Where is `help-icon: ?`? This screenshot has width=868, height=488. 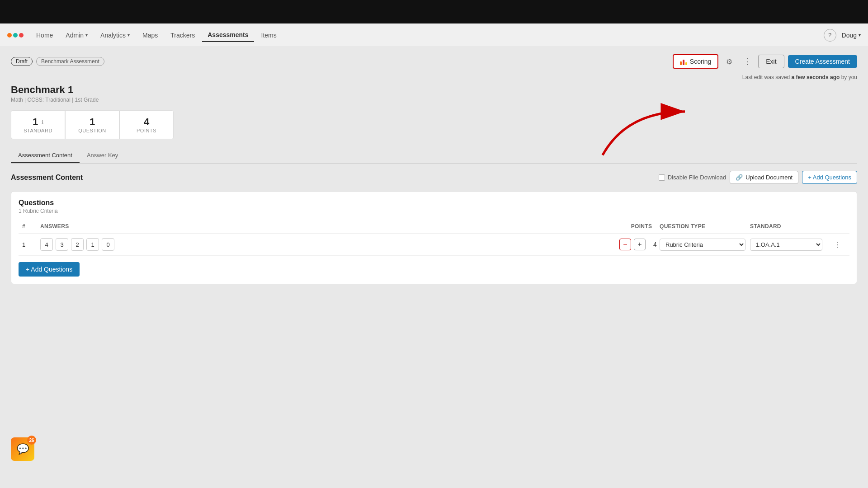
help-icon: ? is located at coordinates (830, 35).